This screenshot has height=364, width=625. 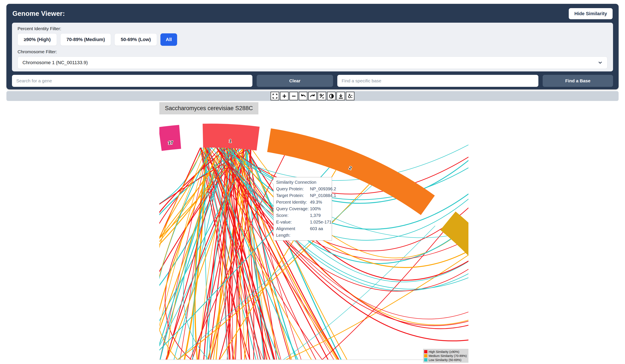 I want to click on legend-row: High Similarity (≥90%), so click(x=445, y=352).